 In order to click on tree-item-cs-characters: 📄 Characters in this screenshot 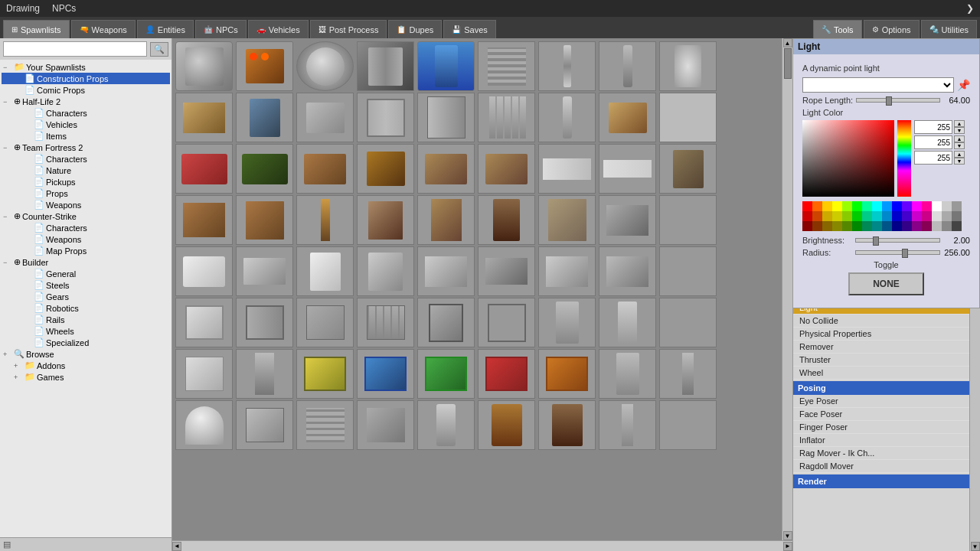, I will do `click(86, 228)`.